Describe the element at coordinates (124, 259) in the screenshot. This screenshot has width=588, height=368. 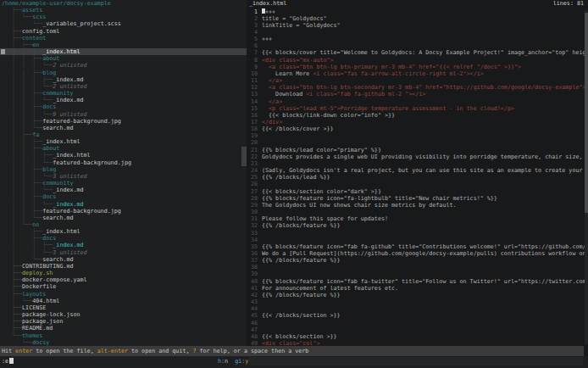
I see `tree-item-search.md: │ └──search.md` at that location.